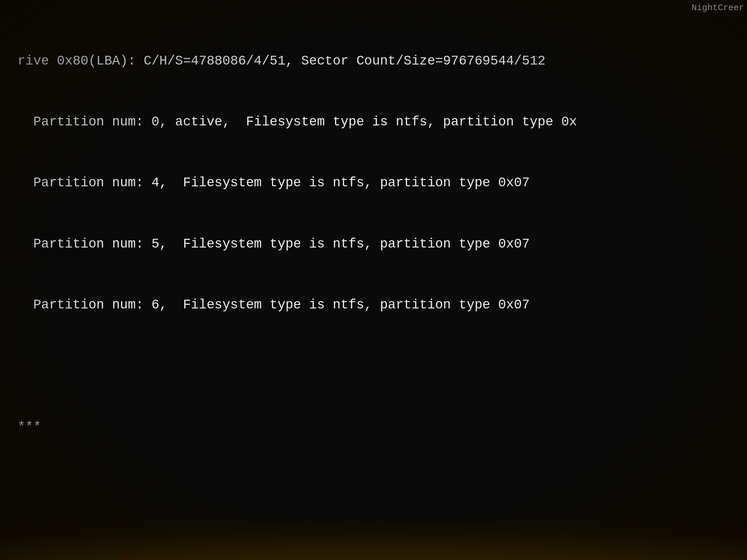 This screenshot has width=747, height=560. What do you see at coordinates (374, 305) in the screenshot?
I see `line-part6: Partition num: 6, Filesystem type is ntf…` at bounding box center [374, 305].